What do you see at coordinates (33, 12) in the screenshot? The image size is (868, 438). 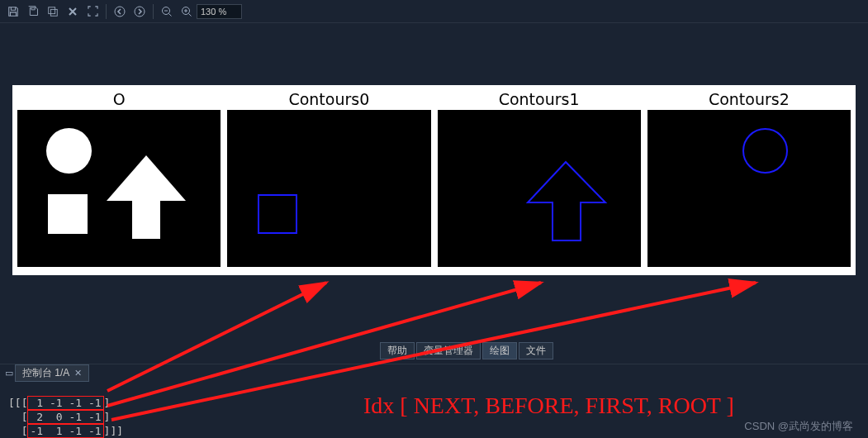 I see `save-all-icon` at bounding box center [33, 12].